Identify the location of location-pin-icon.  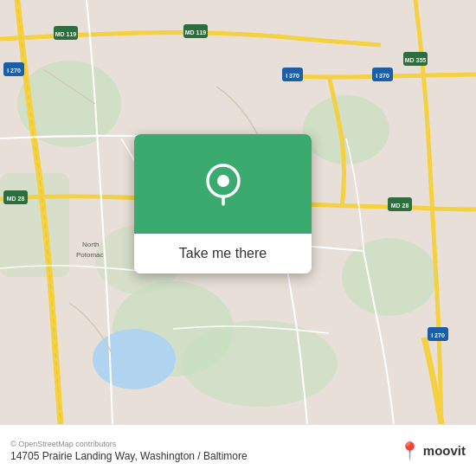
(223, 184).